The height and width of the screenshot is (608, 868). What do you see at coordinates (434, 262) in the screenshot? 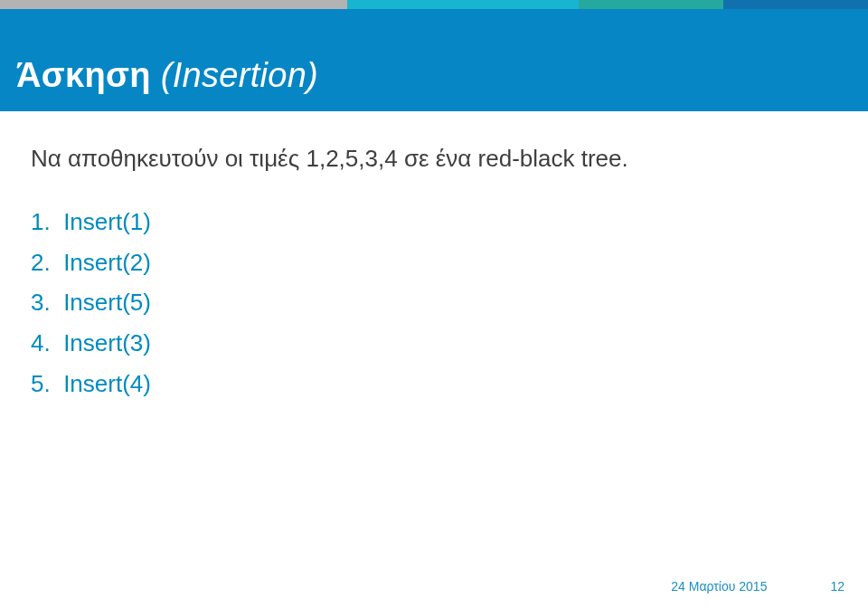
I see `step-item: Insert(2)` at bounding box center [434, 262].